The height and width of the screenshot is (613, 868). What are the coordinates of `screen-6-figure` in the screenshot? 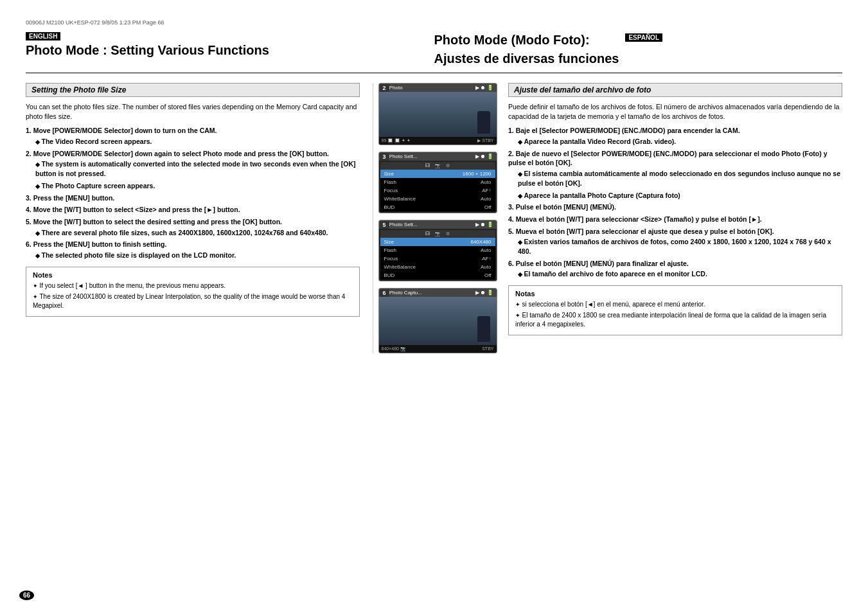 It's located at (484, 329).